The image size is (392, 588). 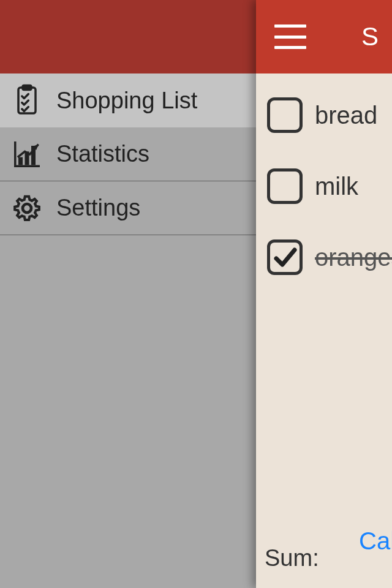 I want to click on sum-label: Sum:, so click(x=292, y=559).